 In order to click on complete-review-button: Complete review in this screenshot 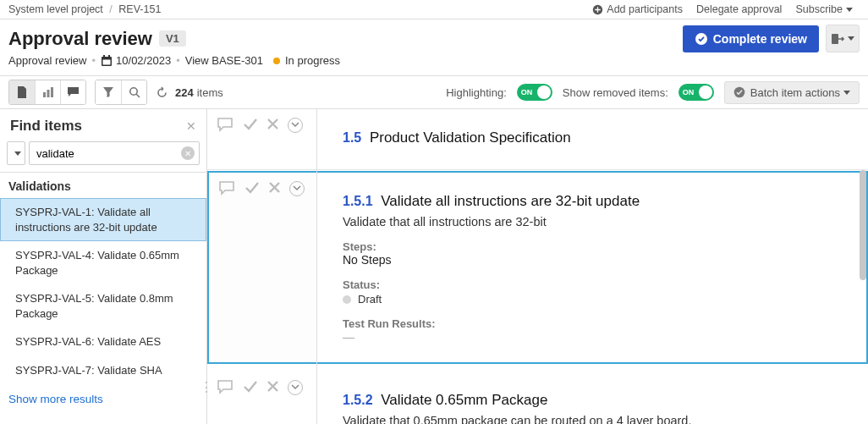, I will do `click(751, 39)`.